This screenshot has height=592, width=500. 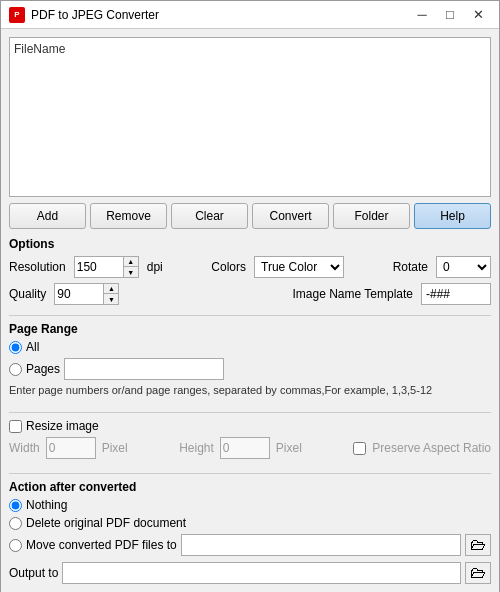 I want to click on window-title: PDF to JPEG Converter, so click(x=220, y=15).